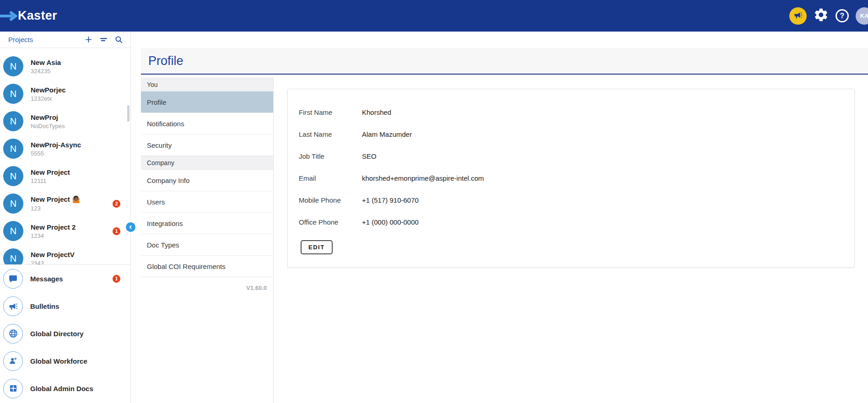 Image resolution: width=868 pixels, height=403 pixels. I want to click on settings-item-notifications: Notifications, so click(207, 124).